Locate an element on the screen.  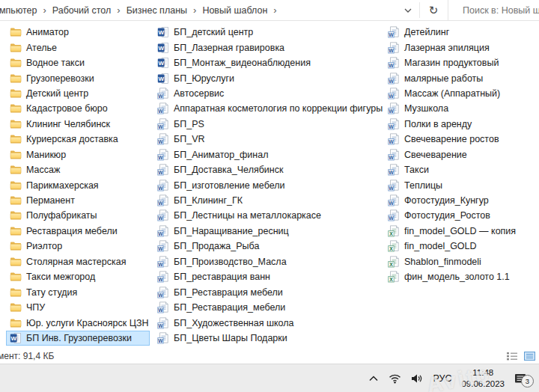
file-item: WБП_Художественная школа is located at coordinates (267, 322).